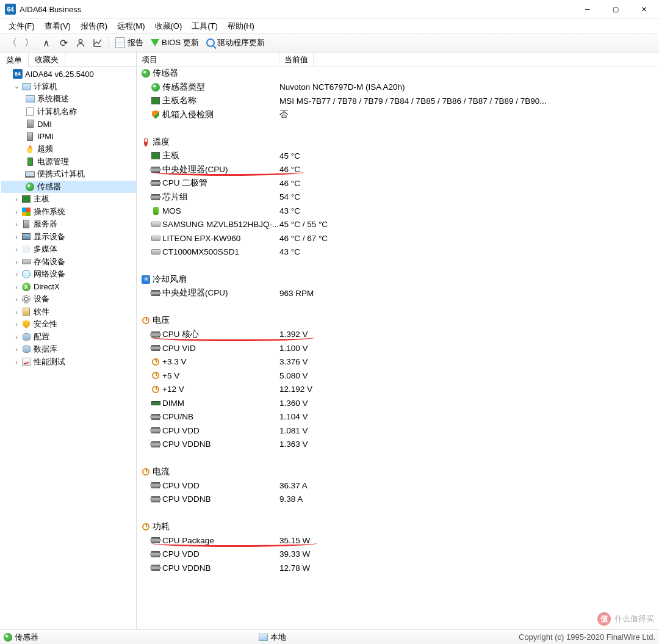 Image resolution: width=659 pixels, height=644 pixels. I want to click on list-row: SAMSUNG MZVLB512HBJQ-...45 °C / 55 °C, so click(398, 225).